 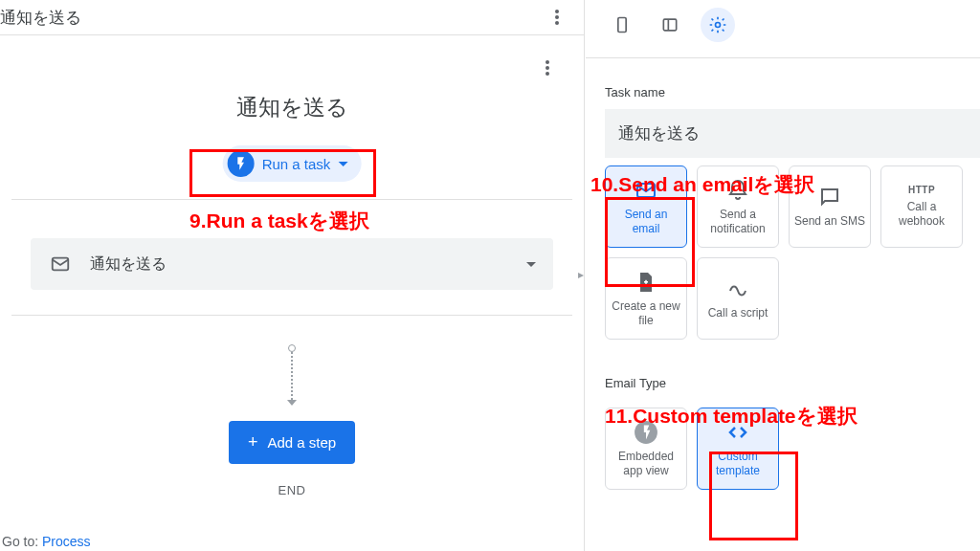 What do you see at coordinates (40, 17) in the screenshot?
I see `page-title: 通知を送る` at bounding box center [40, 17].